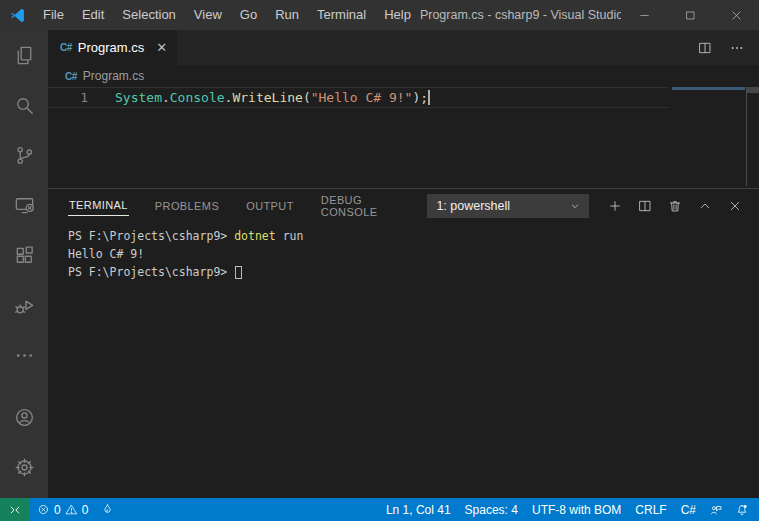 This screenshot has width=759, height=521. Describe the element at coordinates (728, 48) in the screenshot. I see `editor-actions` at that location.